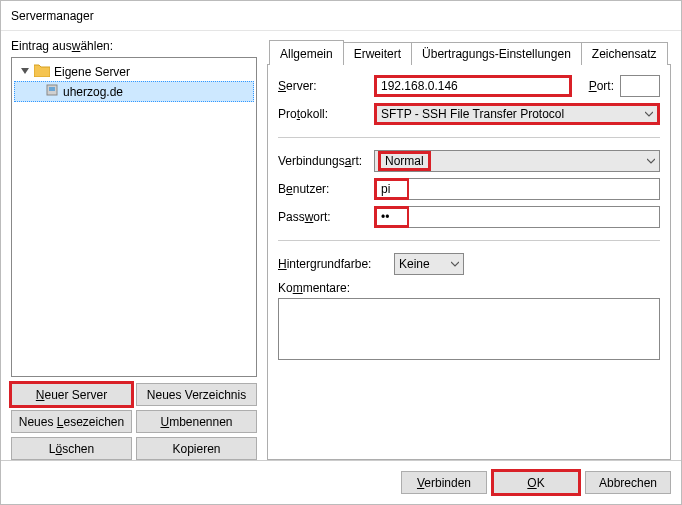  What do you see at coordinates (72, 394) in the screenshot?
I see `new-server-button: Neuer Server` at bounding box center [72, 394].